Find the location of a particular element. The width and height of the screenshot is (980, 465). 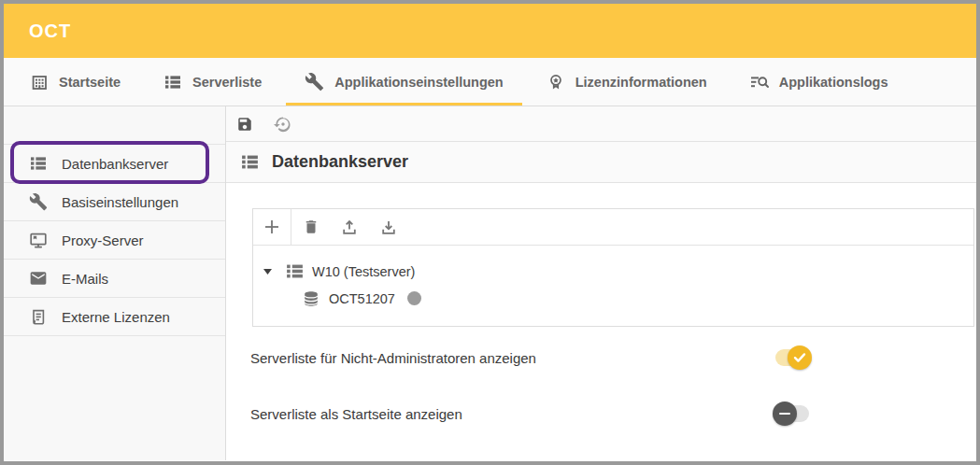

tab-label: Applikationslogs is located at coordinates (833, 82).